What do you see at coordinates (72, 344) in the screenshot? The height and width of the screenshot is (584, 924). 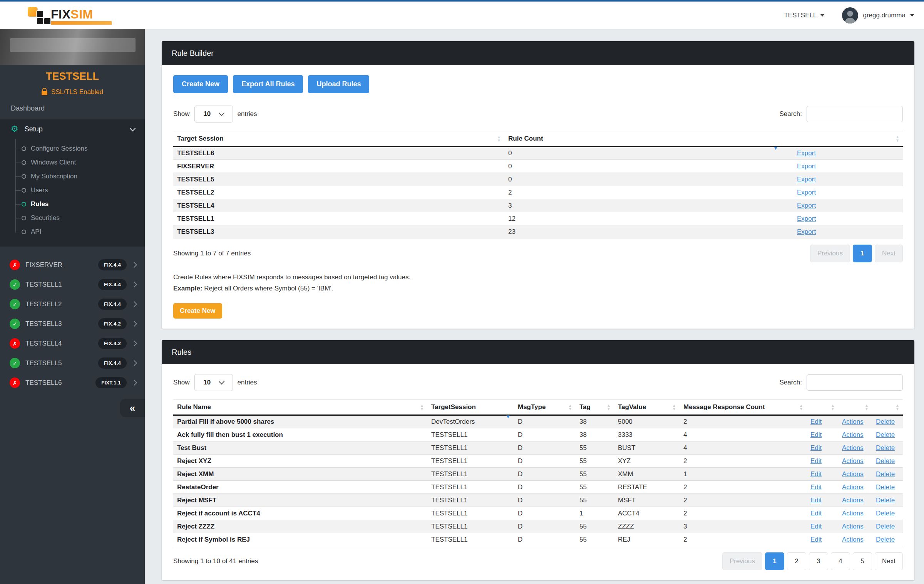 I see `session-item-testsell4: ✗TESTSELL4FIX.4.2` at bounding box center [72, 344].